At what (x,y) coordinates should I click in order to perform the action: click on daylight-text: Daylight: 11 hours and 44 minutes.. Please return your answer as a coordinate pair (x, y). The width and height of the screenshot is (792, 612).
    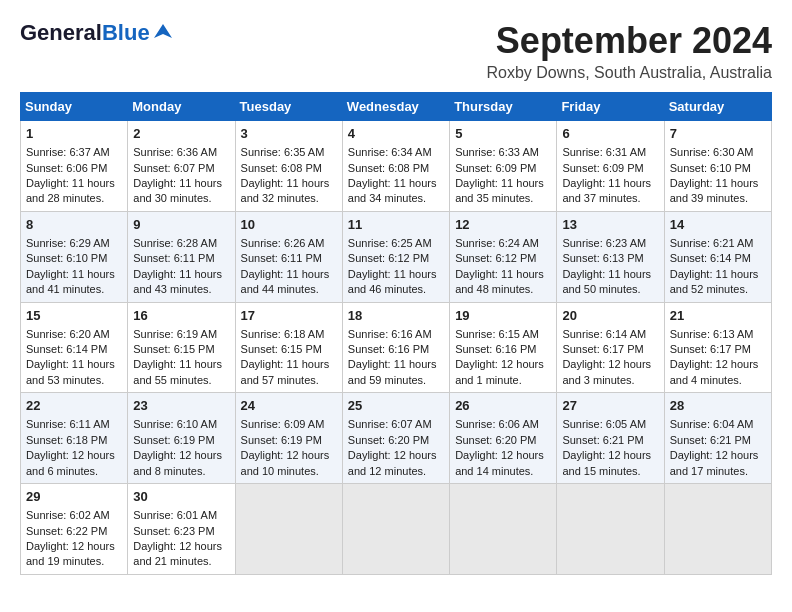
    Looking at the image, I should click on (289, 282).